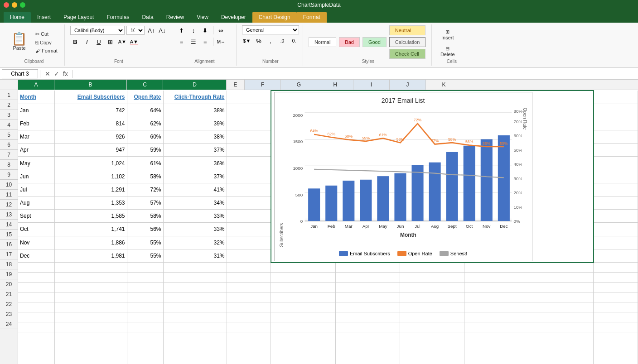 The image size is (638, 364). Describe the element at coordinates (44, 17) in the screenshot. I see `tab-insert: Insert` at that location.